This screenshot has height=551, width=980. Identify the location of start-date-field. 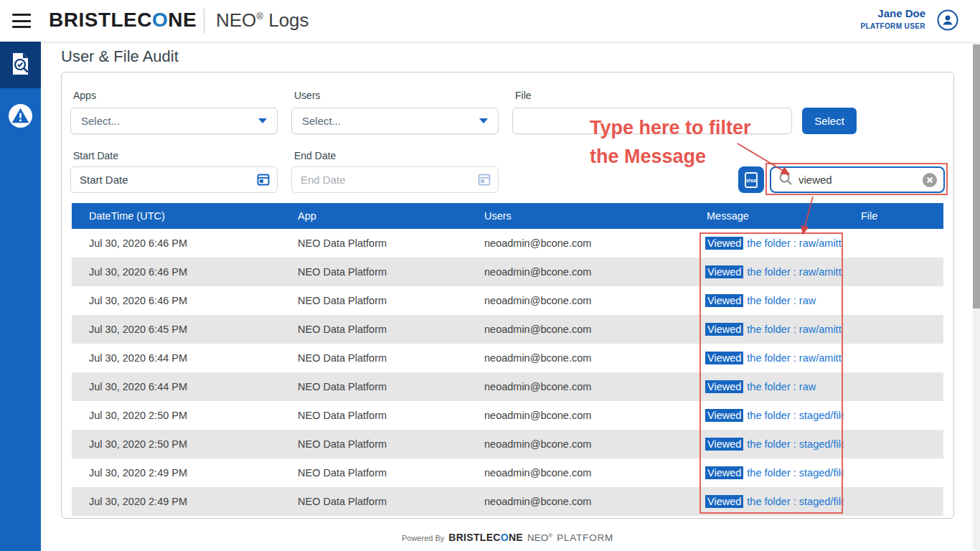
(174, 179).